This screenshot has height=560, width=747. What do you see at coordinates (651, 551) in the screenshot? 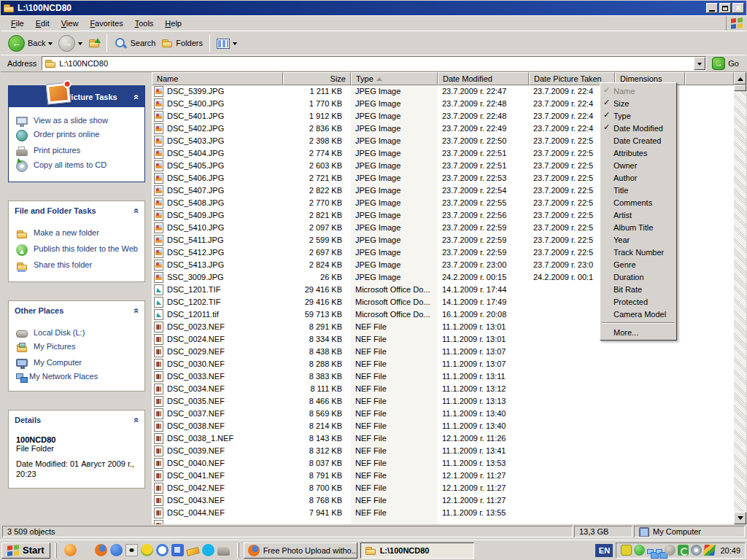
I see `network-status-icon` at bounding box center [651, 551].